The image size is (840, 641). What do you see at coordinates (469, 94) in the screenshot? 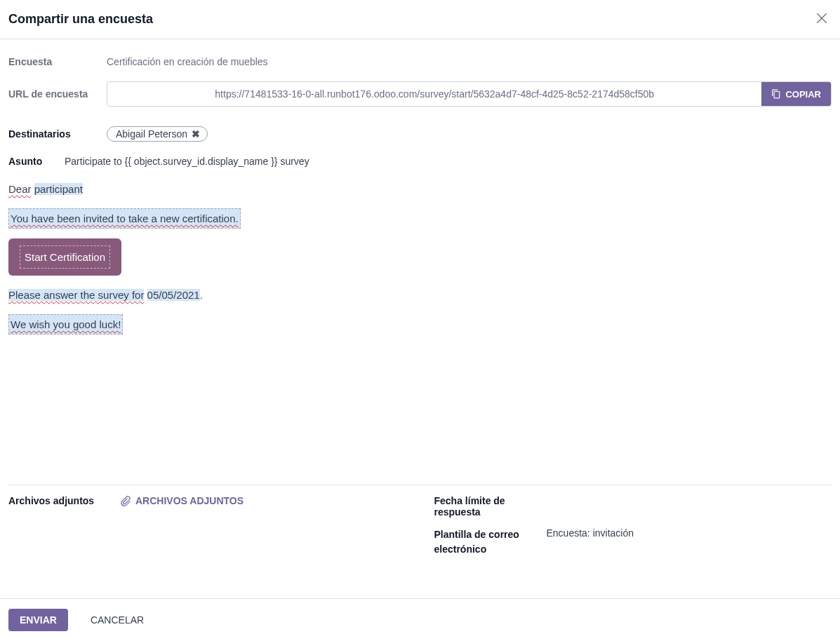
I see `survey-url-box: https://71481533-16-0-all.runbot176.odoo…` at bounding box center [469, 94].